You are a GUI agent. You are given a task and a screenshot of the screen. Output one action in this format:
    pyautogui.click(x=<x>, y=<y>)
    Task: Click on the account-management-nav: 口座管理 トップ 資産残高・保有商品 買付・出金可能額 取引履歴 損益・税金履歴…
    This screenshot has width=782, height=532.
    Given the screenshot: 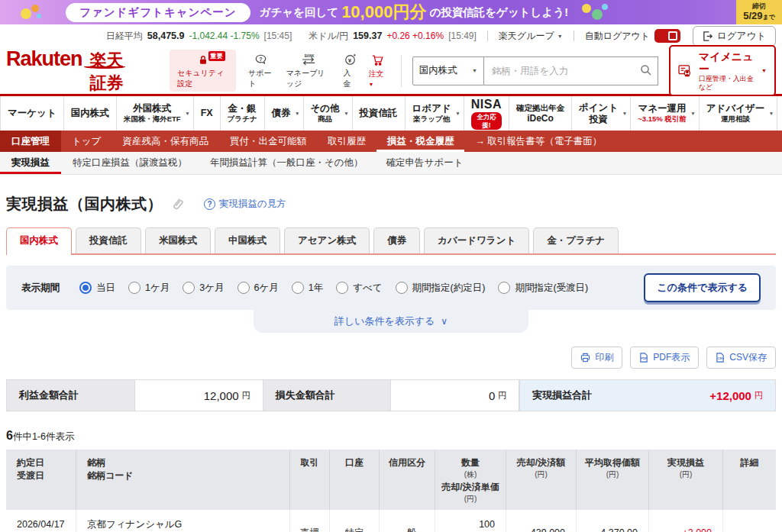 What is the action you would take?
    pyautogui.click(x=391, y=141)
    